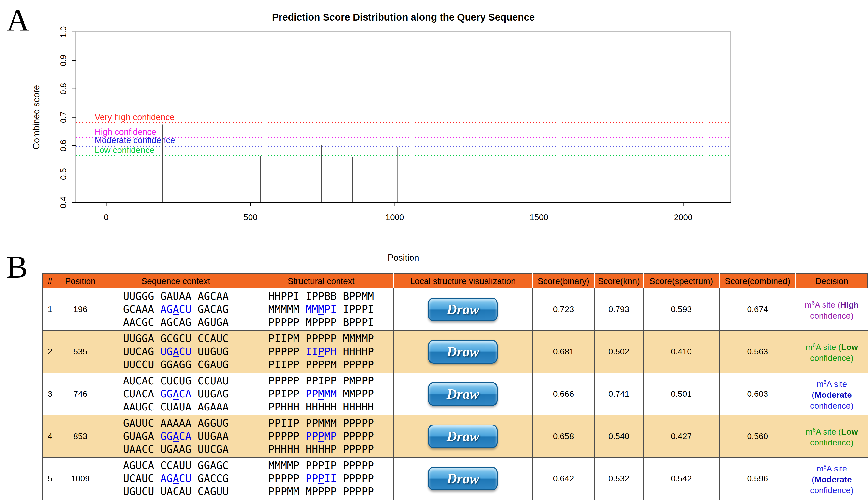  I want to click on decision-cell: m6A site (Moderate confidence), so click(832, 478).